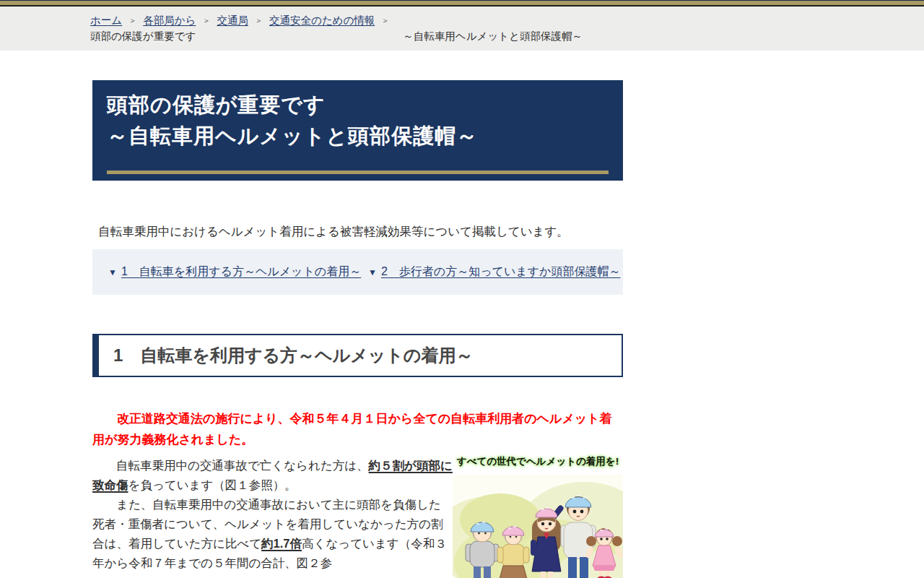 The image size is (924, 578). I want to click on breadcrumb-link-traffic-safety-info: 交通安全のための情報, so click(322, 20).